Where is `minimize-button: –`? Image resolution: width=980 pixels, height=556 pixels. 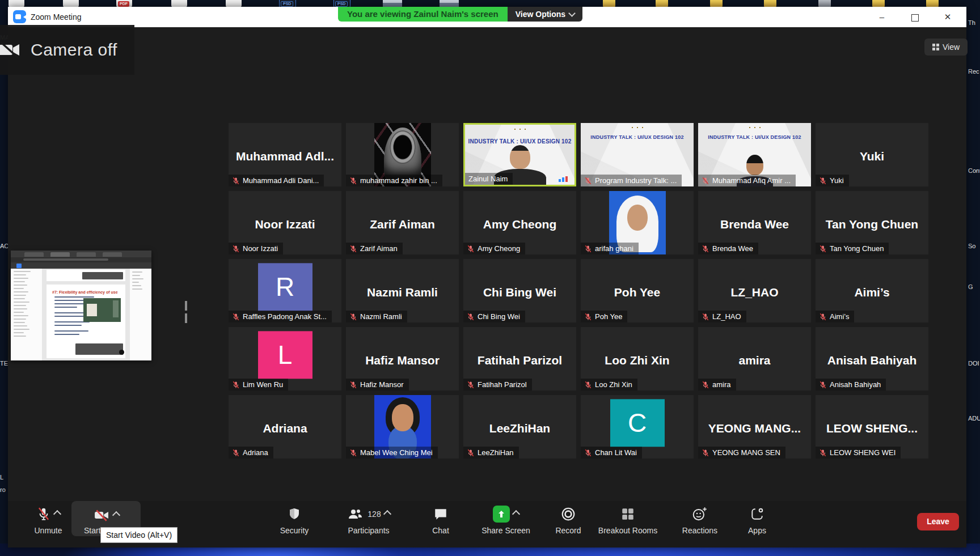
minimize-button: – is located at coordinates (882, 17).